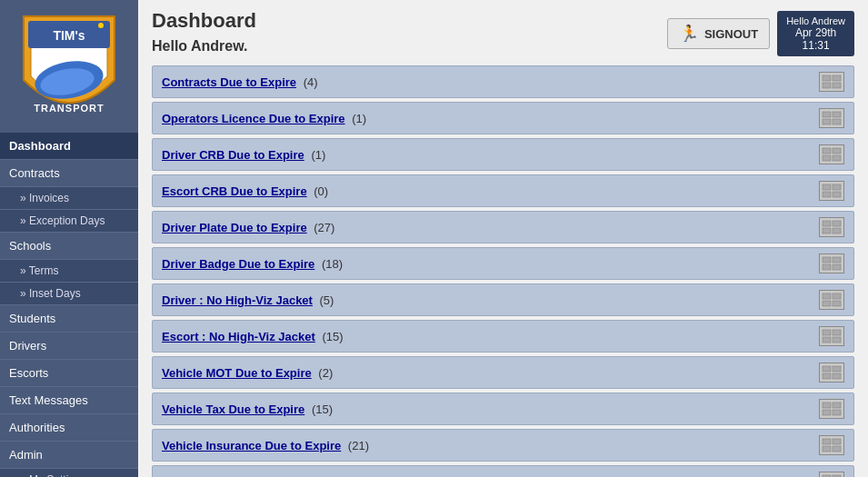 The image size is (868, 477). I want to click on dashboard-item-link: Driver Plate Due to Expire, so click(234, 227).